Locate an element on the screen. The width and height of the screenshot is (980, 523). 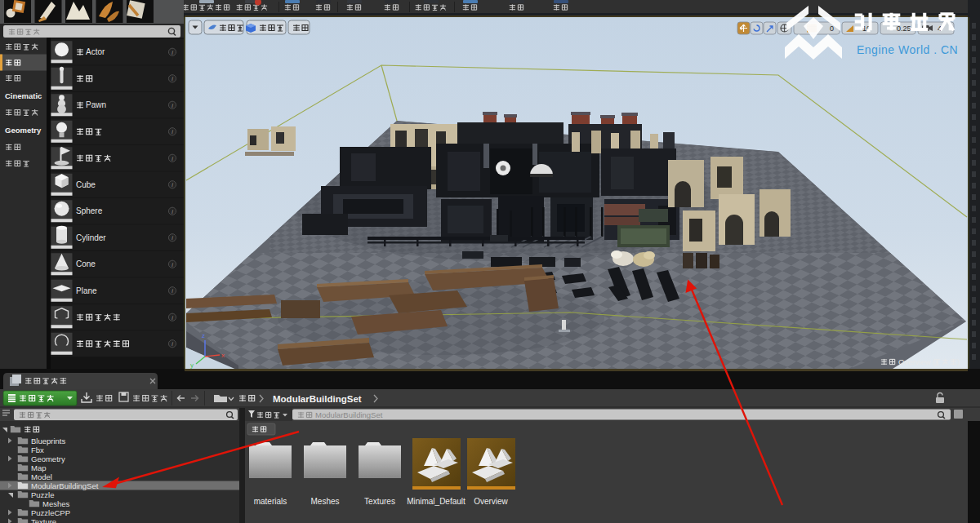
svg-text: Engine World . CN is located at coordinates (907, 50).